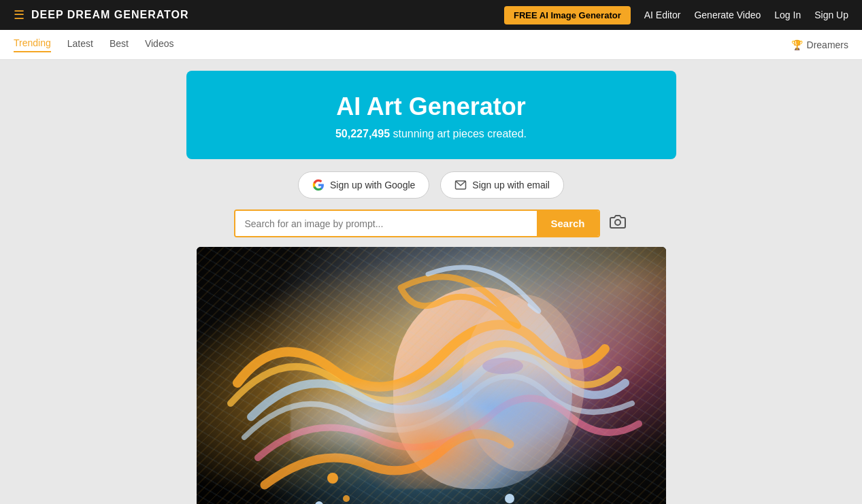 This screenshot has height=504, width=862. I want to click on camera-icon, so click(618, 222).